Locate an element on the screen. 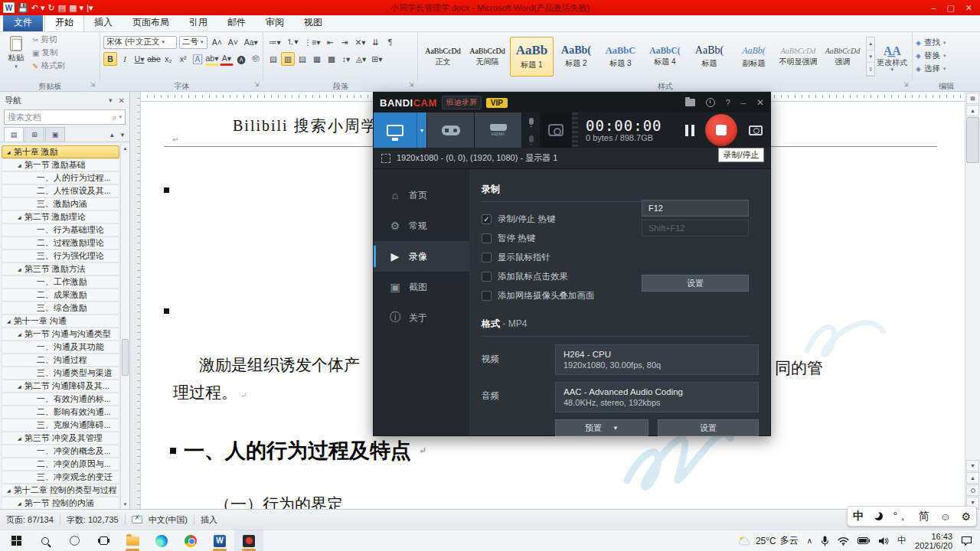 This screenshot has height=551, width=980. ime-settings-icon: ⚙ is located at coordinates (966, 517).